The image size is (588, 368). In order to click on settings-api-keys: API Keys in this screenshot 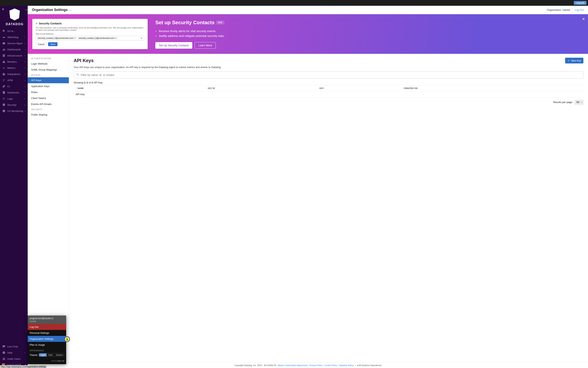, I will do `click(48, 80)`.